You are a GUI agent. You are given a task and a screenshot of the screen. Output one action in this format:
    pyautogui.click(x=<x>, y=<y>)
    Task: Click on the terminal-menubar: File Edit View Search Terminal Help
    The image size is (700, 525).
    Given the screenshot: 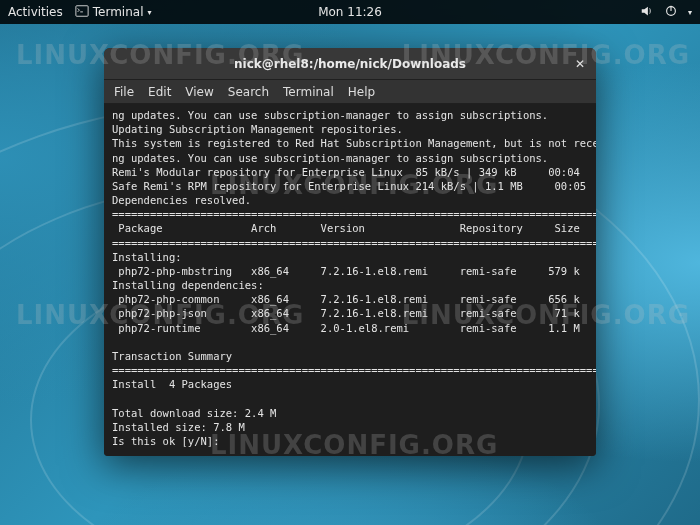 What is the action you would take?
    pyautogui.click(x=350, y=92)
    